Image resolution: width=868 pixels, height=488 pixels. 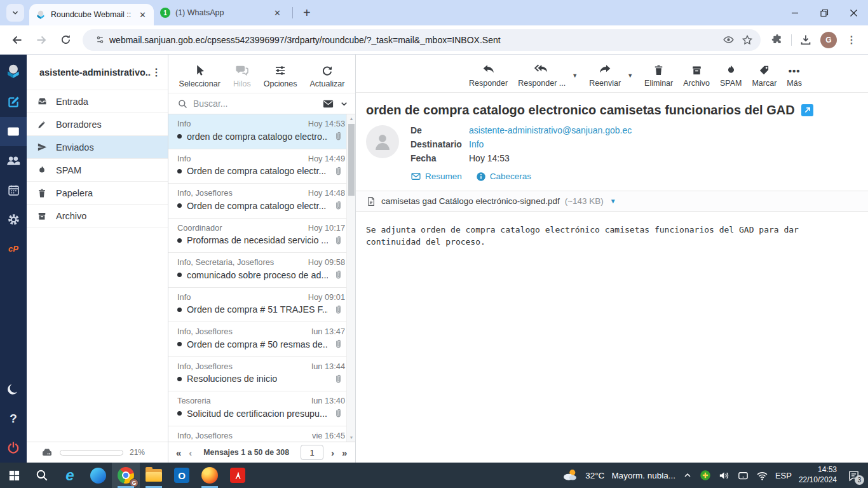 What do you see at coordinates (257, 409) in the screenshot?
I see `message-row: Tesorerialun 13:40 Solicitud de certific…` at bounding box center [257, 409].